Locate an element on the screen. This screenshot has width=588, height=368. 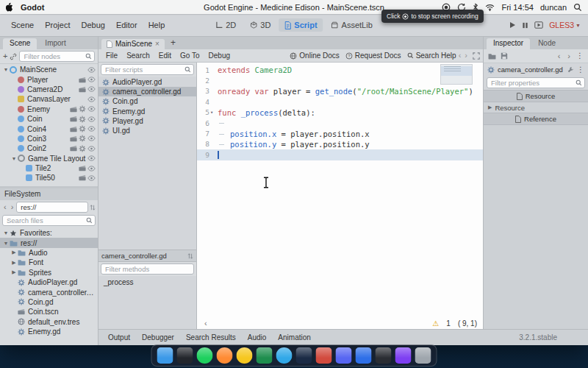
wifi-icon is located at coordinates (490, 7).